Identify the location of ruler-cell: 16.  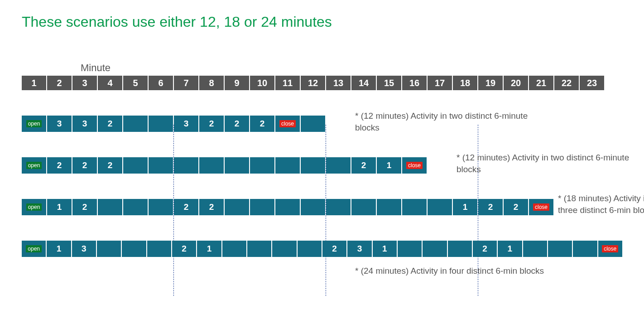
(414, 83).